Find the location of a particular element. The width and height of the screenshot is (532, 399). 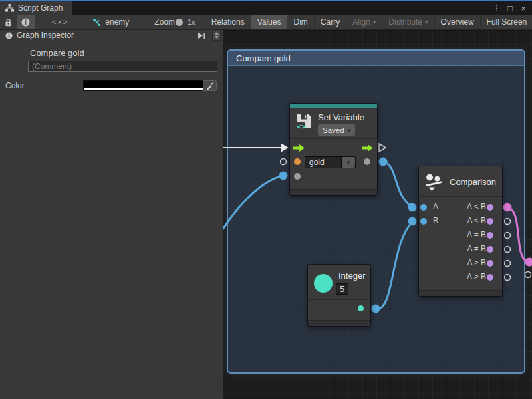

color-row: Color is located at coordinates (112, 86).